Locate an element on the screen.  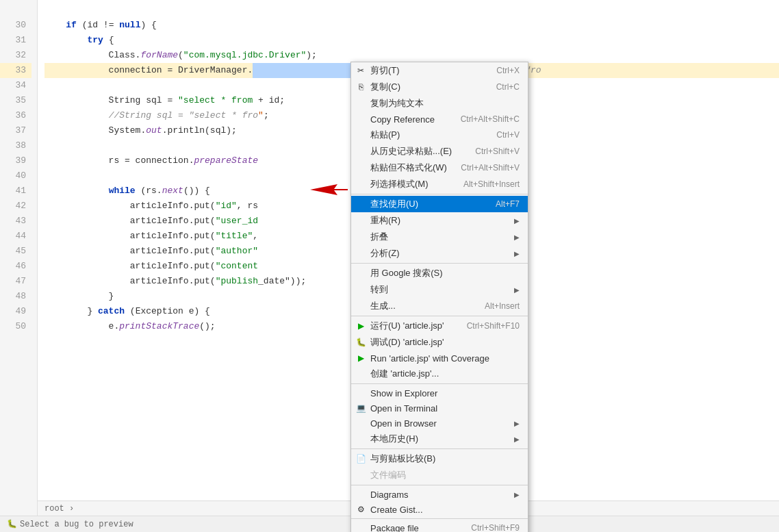
menu-label-compare-clipboard: 与剪贴板比较(B) is located at coordinates (445, 459).